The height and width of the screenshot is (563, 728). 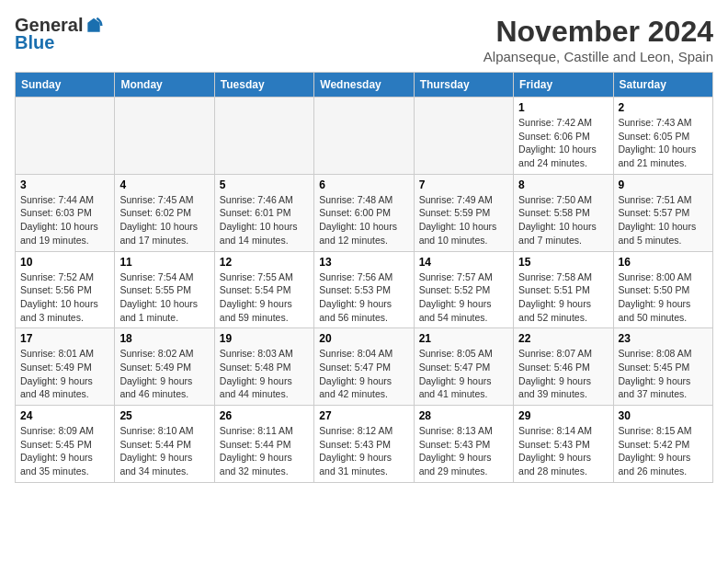 I want to click on day-number: 12, so click(x=265, y=262).